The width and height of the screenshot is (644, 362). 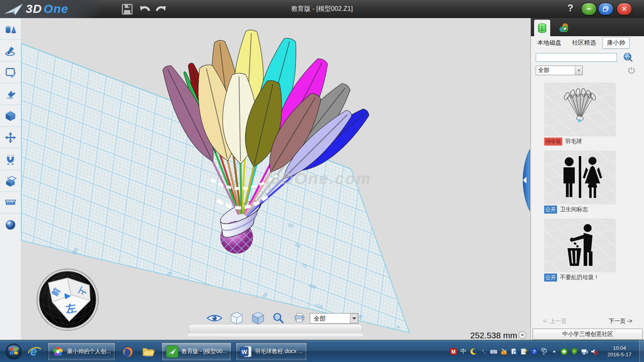 What do you see at coordinates (204, 352) in the screenshot?
I see `taskbar-button-label: 教育版 - [模型00...` at bounding box center [204, 352].